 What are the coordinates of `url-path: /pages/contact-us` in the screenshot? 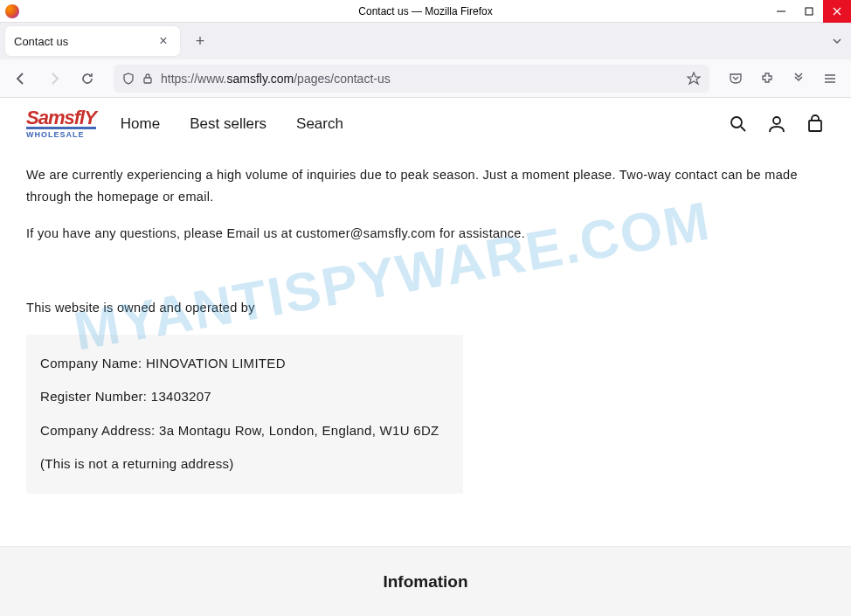 It's located at (342, 79).